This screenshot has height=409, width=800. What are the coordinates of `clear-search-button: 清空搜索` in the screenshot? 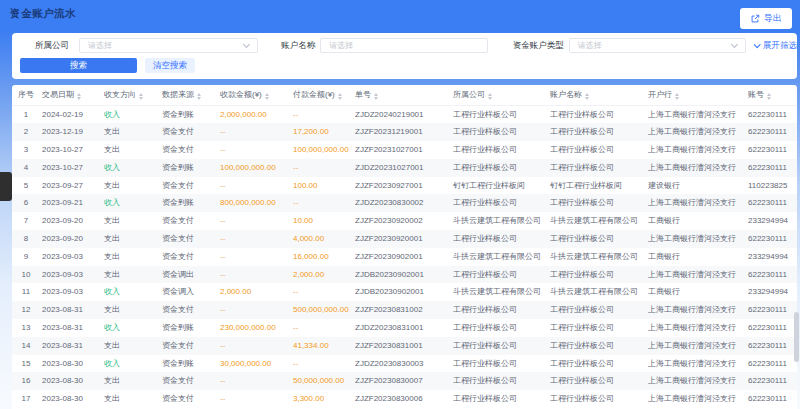 It's located at (170, 66).